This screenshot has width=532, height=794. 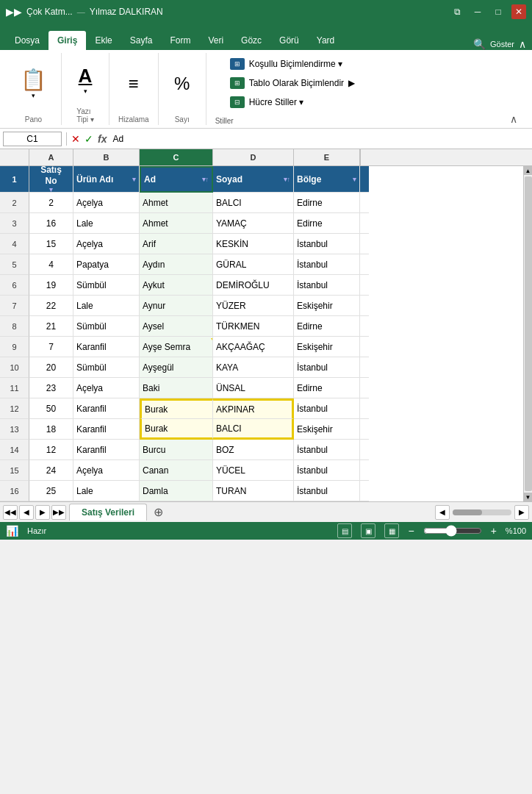 I want to click on cell-E9: Eskişehir, so click(x=327, y=347).